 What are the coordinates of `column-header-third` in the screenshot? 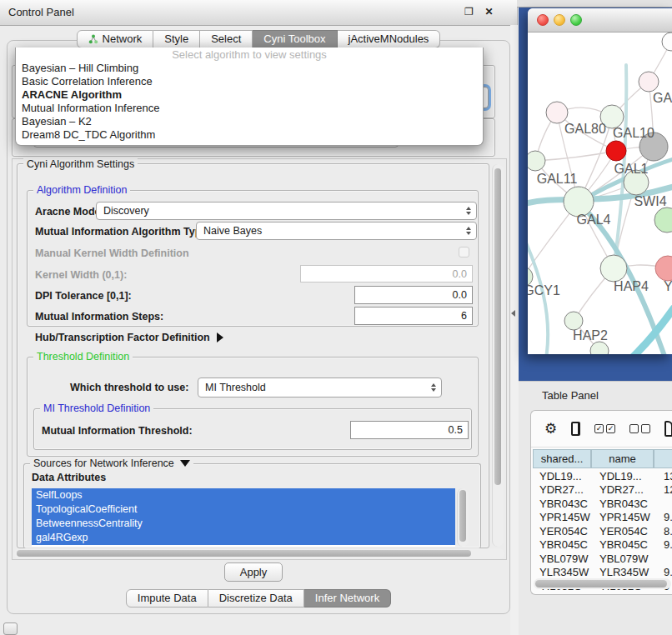 It's located at (663, 458).